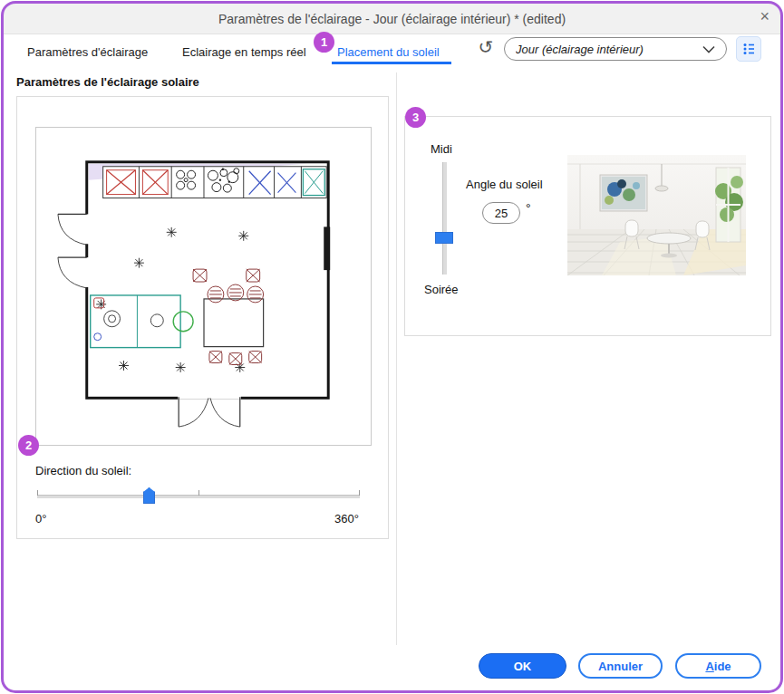 Image resolution: width=784 pixels, height=694 pixels. I want to click on sun-position-panel: Midi Soirée Angle du soleil °, so click(587, 227).